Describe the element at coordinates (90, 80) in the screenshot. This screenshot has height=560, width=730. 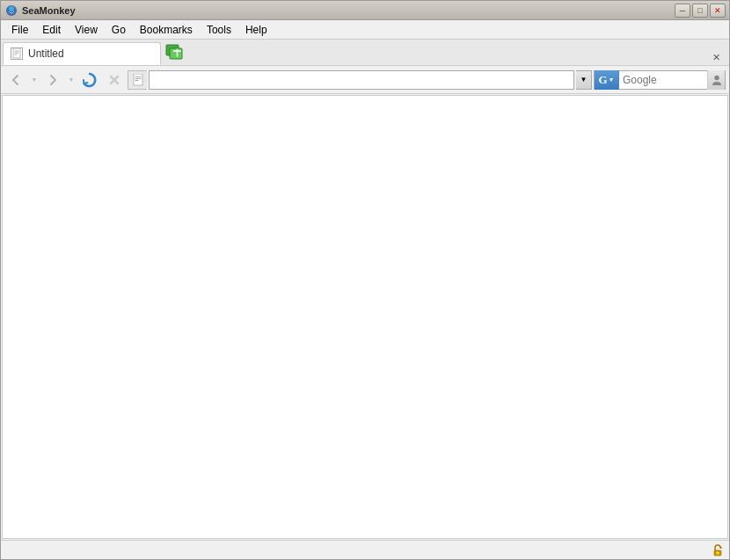
I see `reload-button` at that location.